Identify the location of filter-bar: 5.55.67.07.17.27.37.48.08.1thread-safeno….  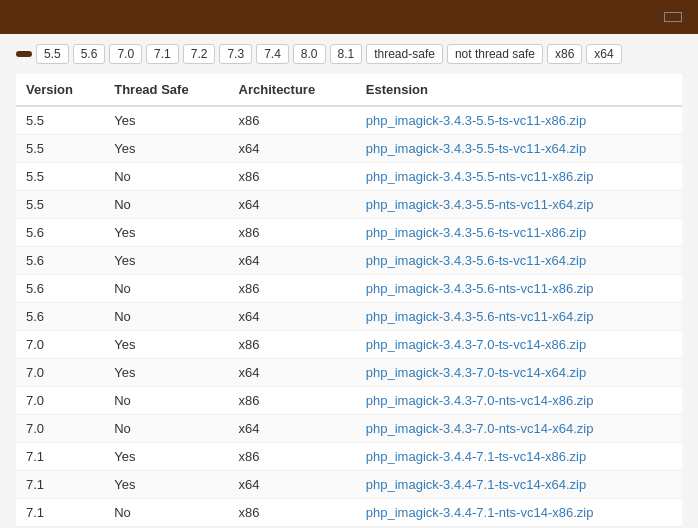
(349, 54).